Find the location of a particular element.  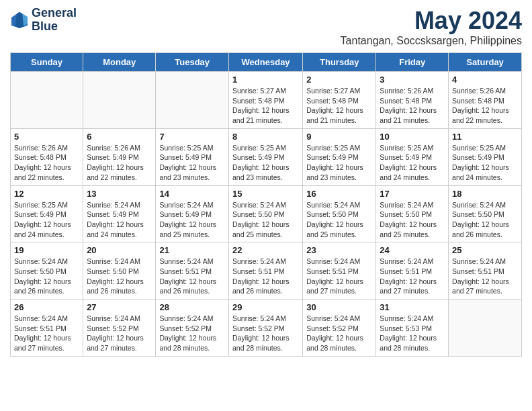

day-number: 27 is located at coordinates (120, 308).